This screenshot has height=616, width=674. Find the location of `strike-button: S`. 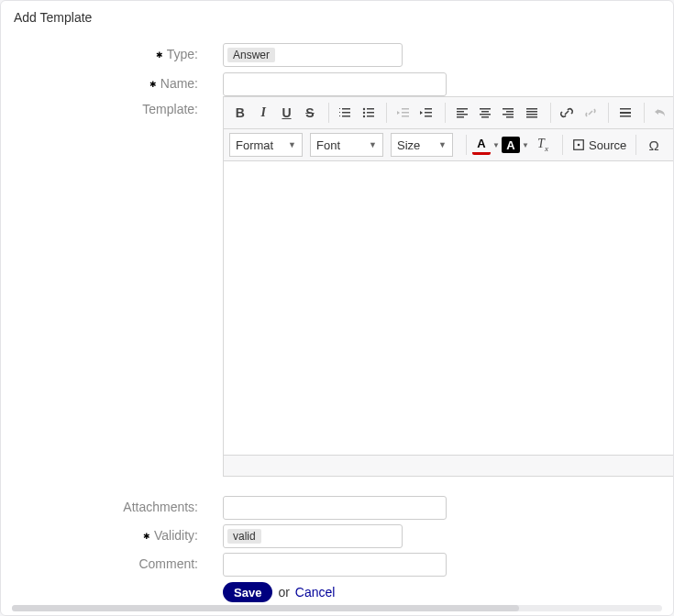

strike-button: S is located at coordinates (310, 113).